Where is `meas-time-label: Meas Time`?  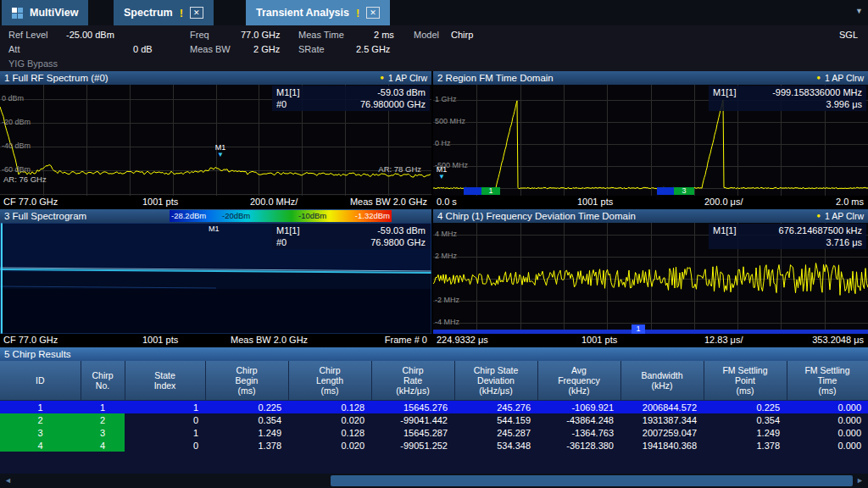
meas-time-label: Meas Time is located at coordinates (321, 35).